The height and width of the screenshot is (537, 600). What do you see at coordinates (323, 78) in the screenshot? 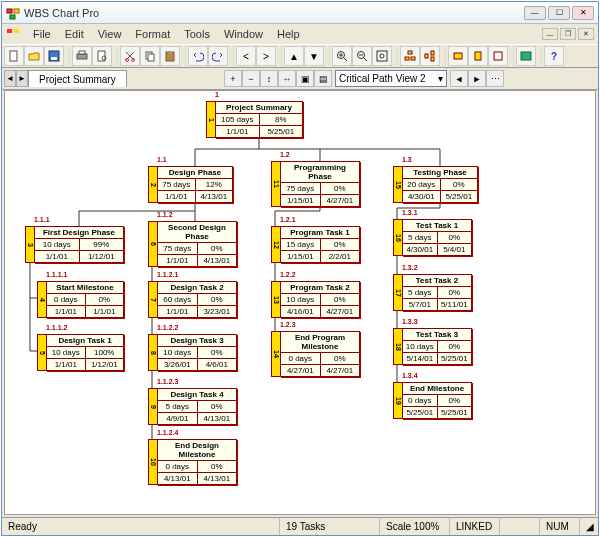
I see `act4-button: ▤` at bounding box center [323, 78].